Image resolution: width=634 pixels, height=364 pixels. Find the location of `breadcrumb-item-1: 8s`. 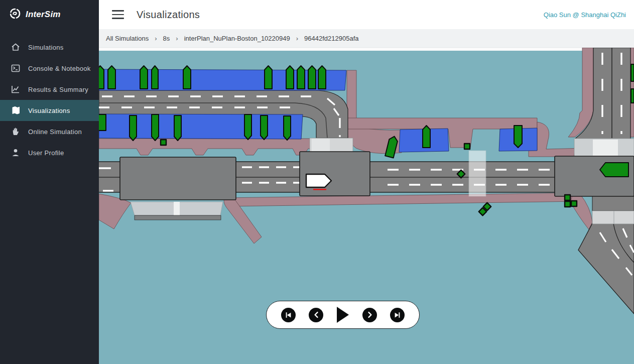

breadcrumb-item-1: 8s is located at coordinates (167, 38).